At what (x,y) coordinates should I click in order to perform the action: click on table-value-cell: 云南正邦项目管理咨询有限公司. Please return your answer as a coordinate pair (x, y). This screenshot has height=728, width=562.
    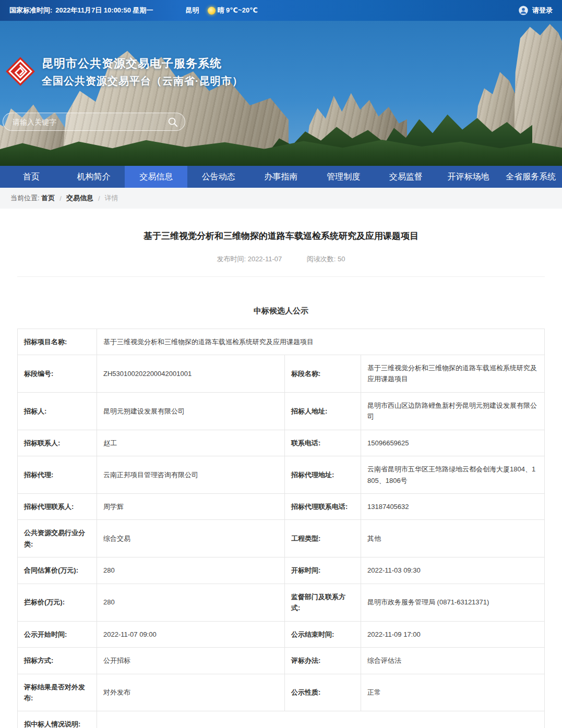
    Looking at the image, I should click on (191, 475).